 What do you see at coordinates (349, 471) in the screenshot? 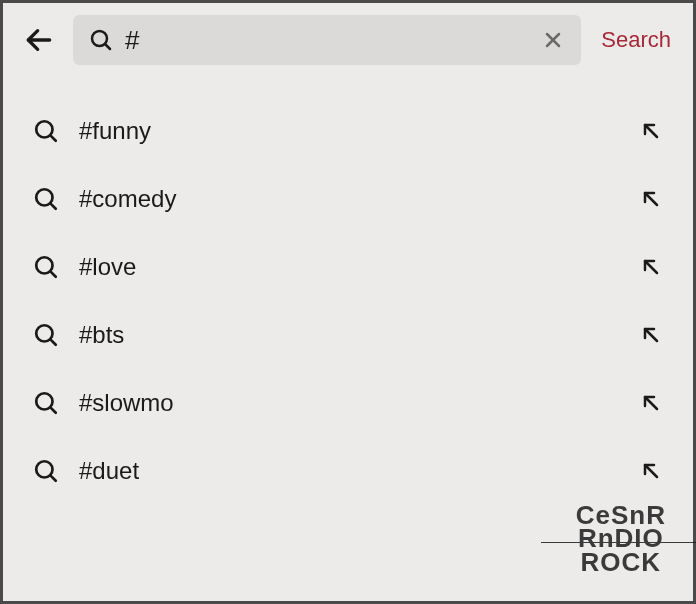
I see `suggestion-label: #duet` at bounding box center [349, 471].